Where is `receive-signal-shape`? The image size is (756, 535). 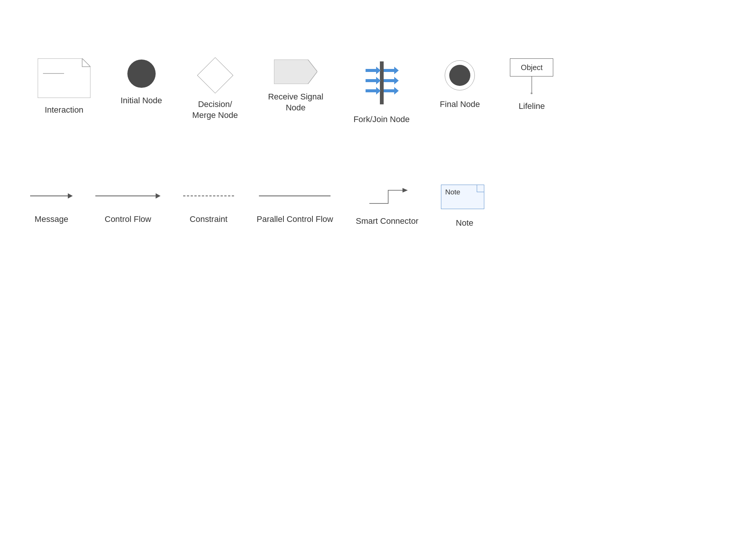 receive-signal-shape is located at coordinates (295, 72).